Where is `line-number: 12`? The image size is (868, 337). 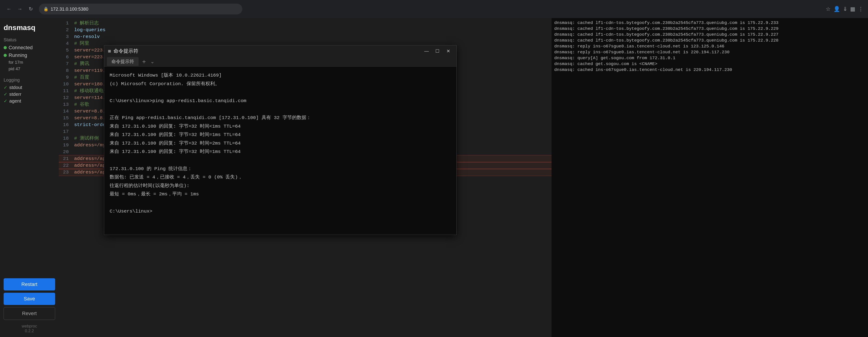
line-number: 12 is located at coordinates (65, 98).